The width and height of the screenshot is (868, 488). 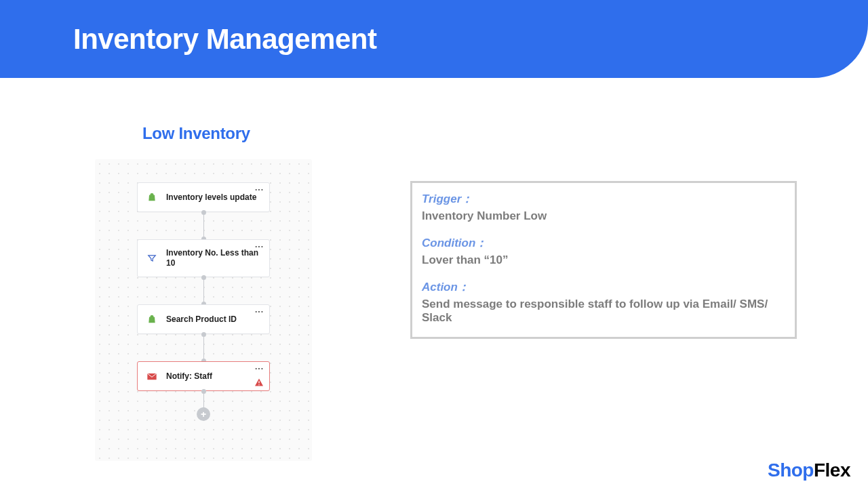 What do you see at coordinates (604, 260) in the screenshot?
I see `workflow-description-panel: Trigger： Inventory Number Low Condition：…` at bounding box center [604, 260].